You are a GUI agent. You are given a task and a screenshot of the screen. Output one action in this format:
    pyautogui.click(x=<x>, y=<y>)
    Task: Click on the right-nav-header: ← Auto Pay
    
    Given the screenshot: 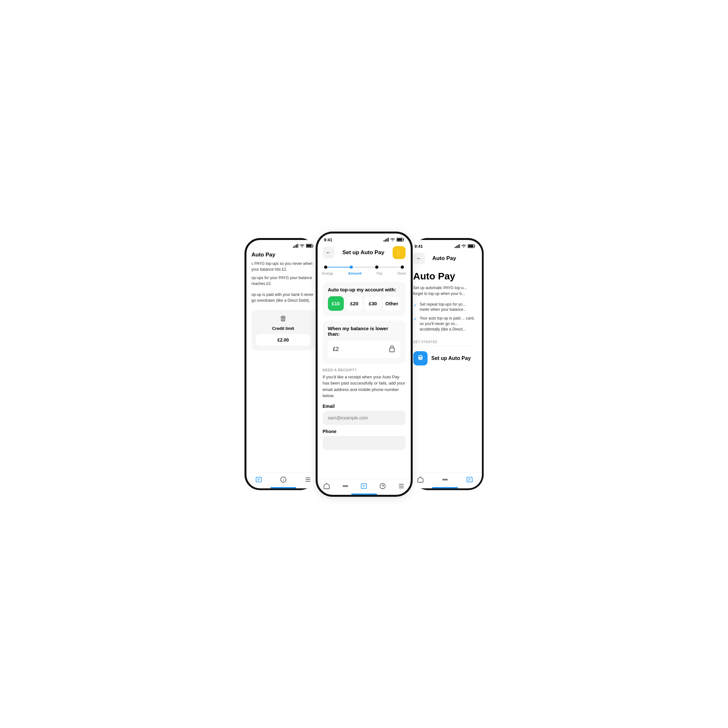 What is the action you would take?
    pyautogui.click(x=445, y=258)
    